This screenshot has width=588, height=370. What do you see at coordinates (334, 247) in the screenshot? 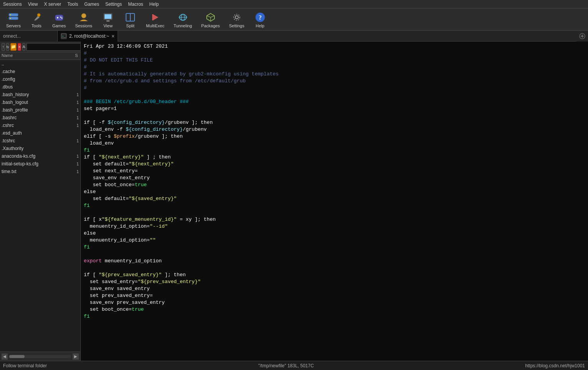
I see `terminal-line-27: fi` at bounding box center [334, 247].